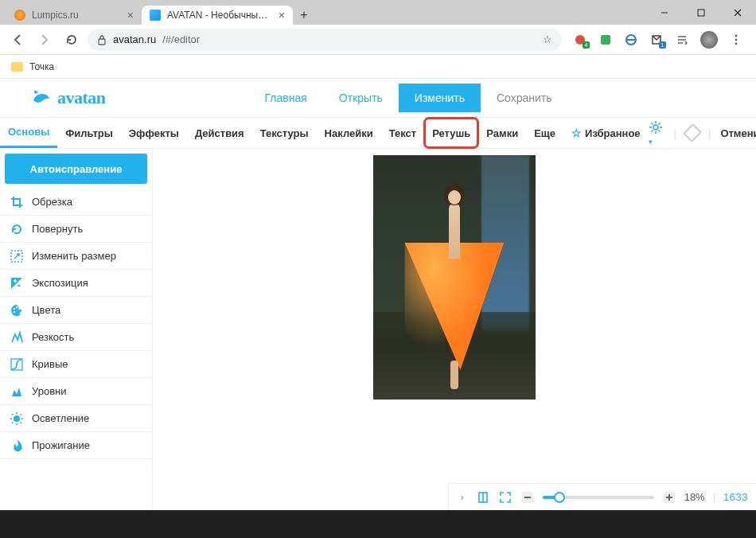  What do you see at coordinates (76, 202) in the screenshot?
I see `panel-item-crop: Обрезка` at bounding box center [76, 202].